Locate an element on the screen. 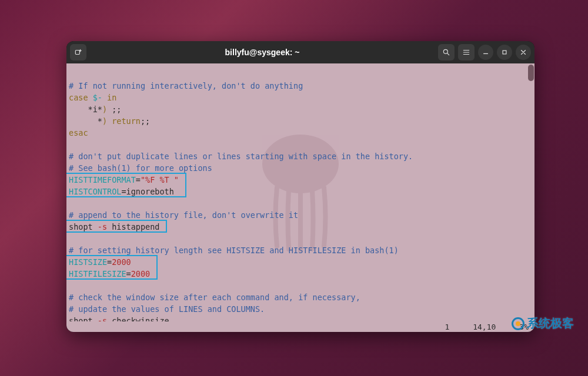 This screenshot has height=376, width=588. minimize-button is located at coordinates (486, 52).